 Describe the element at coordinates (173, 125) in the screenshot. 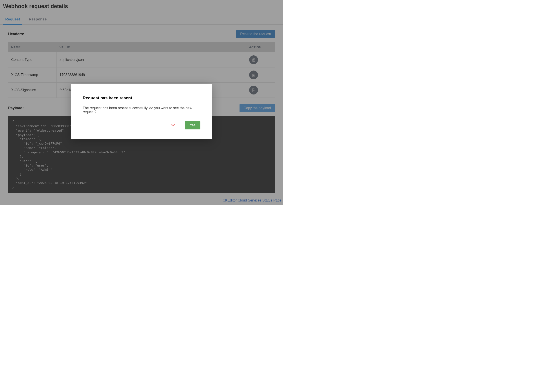

I see `modal-no-button: No` at that location.